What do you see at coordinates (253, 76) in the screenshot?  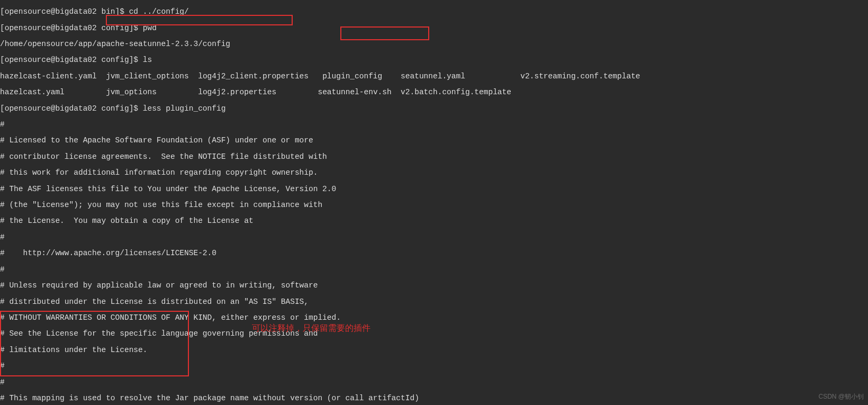 I see `ls-item: log4j2_client.properties` at bounding box center [253, 76].